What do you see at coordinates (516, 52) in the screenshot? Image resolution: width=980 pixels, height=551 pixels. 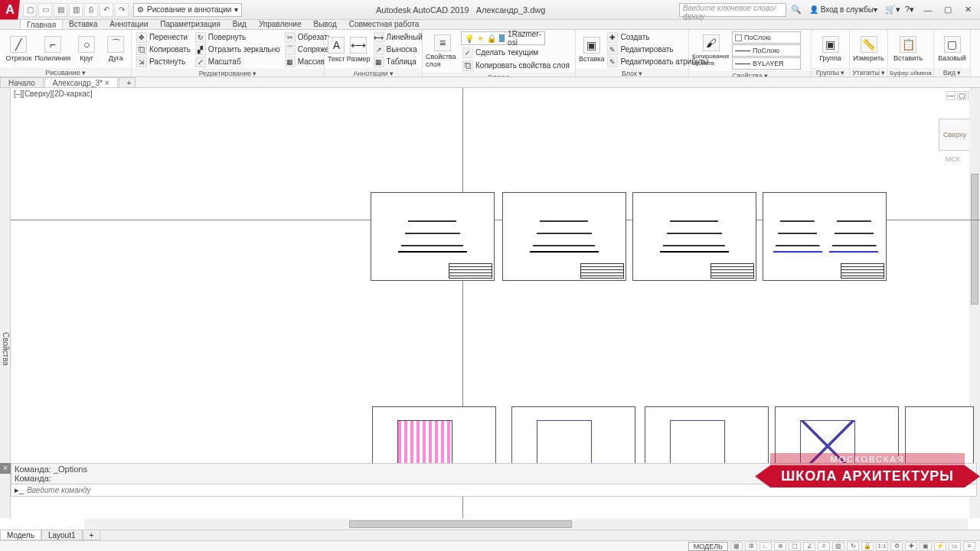 I see `make-current-button: ✓Сделать текущим` at bounding box center [516, 52].